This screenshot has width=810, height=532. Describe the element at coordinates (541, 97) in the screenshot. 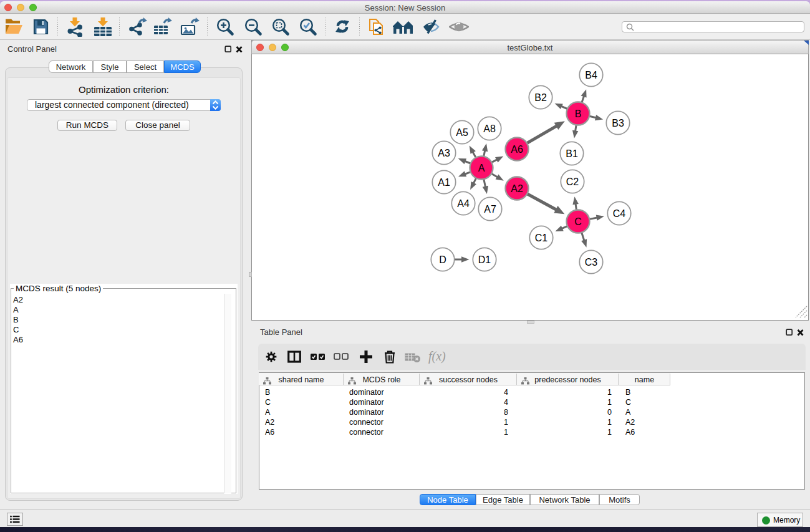

I see `svg-text: B2` at that location.